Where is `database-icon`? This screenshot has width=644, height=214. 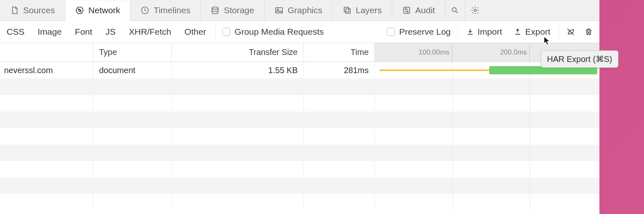
database-icon is located at coordinates (215, 10).